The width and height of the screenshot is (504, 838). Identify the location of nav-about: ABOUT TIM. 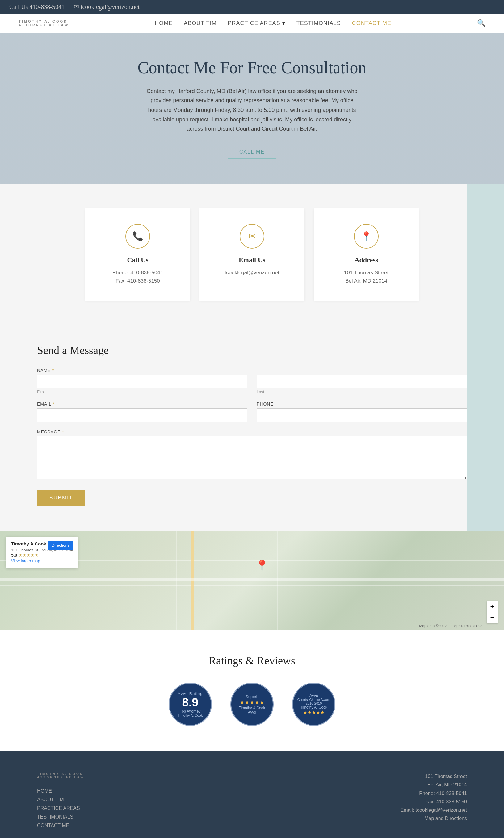
(200, 23).